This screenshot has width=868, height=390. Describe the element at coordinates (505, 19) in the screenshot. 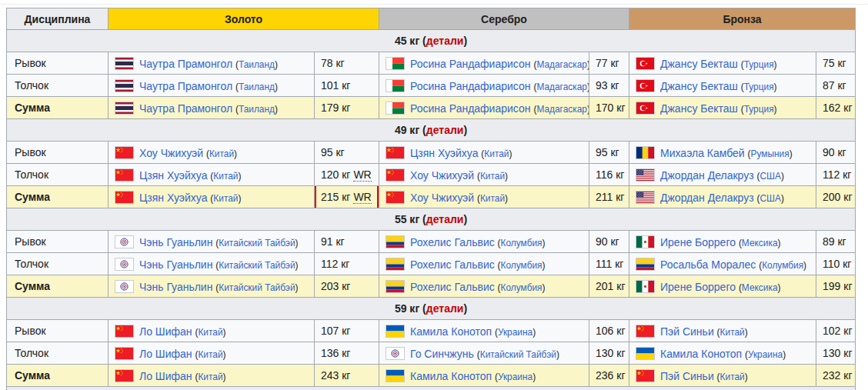

I see `silver-column-header: Серебро` at that location.